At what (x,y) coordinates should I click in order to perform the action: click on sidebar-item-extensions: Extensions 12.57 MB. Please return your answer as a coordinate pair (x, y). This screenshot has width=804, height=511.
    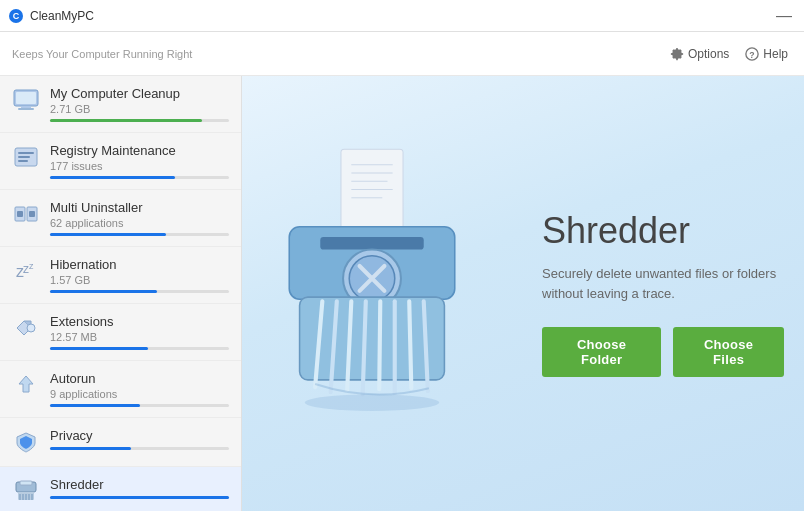
    Looking at the image, I should click on (120, 332).